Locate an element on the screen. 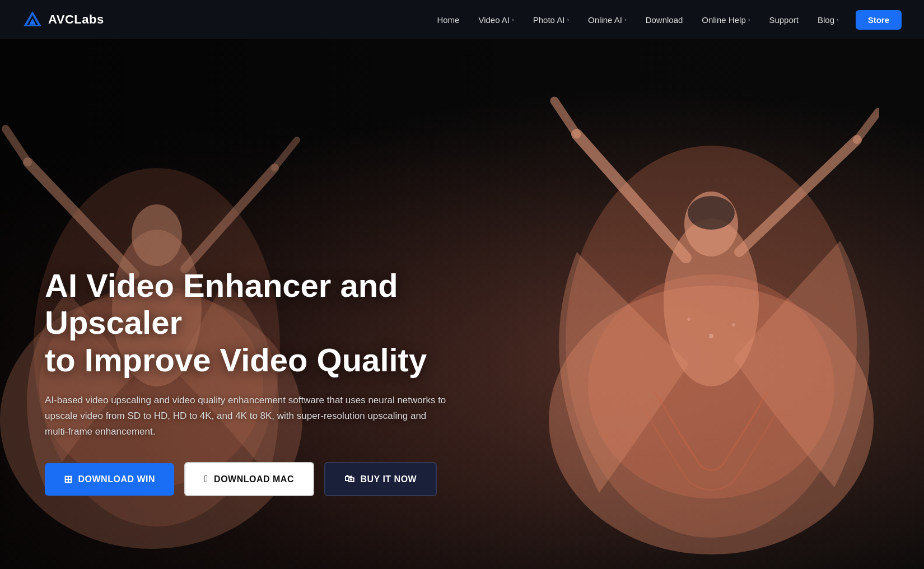 The height and width of the screenshot is (569, 924). windows-icon: ⊞ is located at coordinates (68, 479).